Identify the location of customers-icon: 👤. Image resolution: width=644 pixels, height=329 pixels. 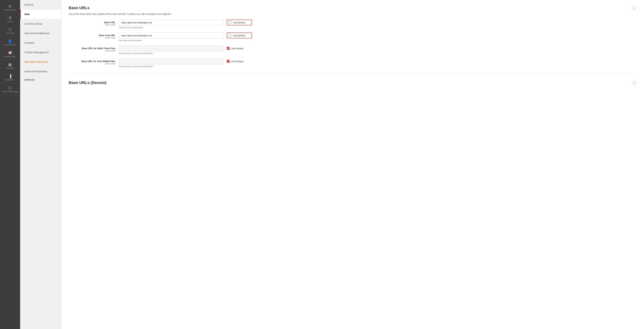
(10, 41).